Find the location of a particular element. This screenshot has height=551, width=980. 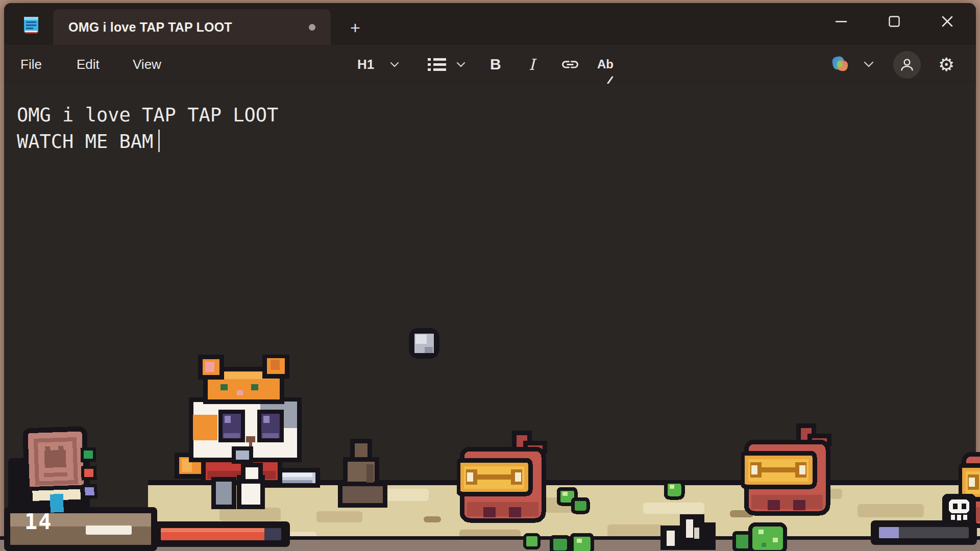

drop-item is located at coordinates (690, 532).